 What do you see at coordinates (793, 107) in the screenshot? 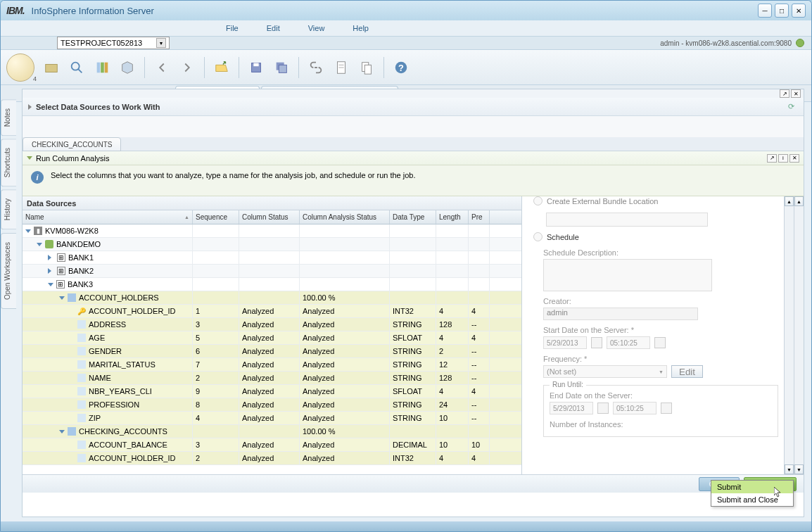
I see `refresh-icon: ⟳` at bounding box center [793, 107].